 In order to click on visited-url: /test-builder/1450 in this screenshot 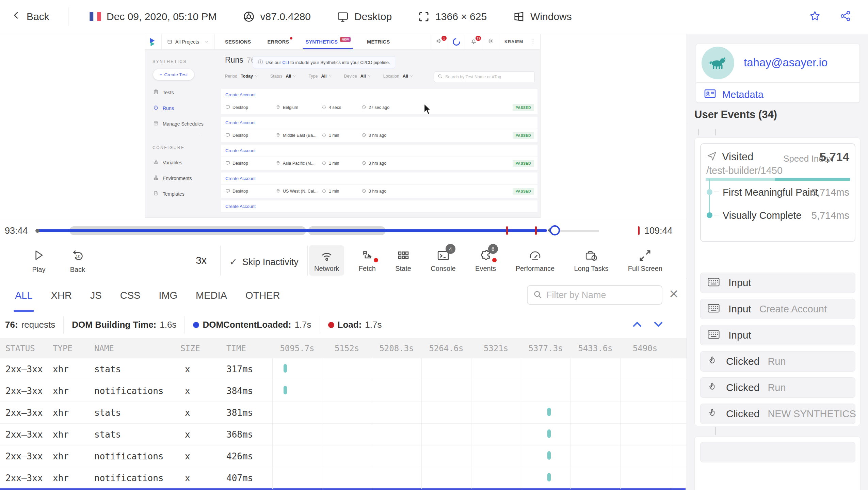, I will do `click(744, 171)`.